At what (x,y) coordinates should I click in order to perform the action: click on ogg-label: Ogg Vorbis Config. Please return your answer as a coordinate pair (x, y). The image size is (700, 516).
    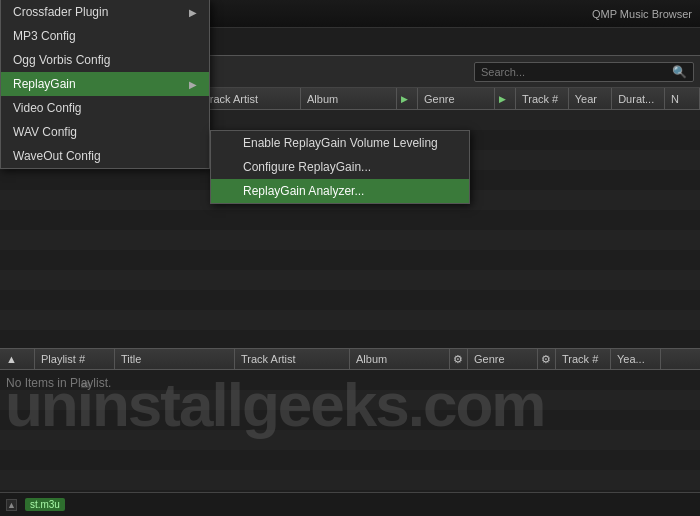
    Looking at the image, I should click on (62, 60).